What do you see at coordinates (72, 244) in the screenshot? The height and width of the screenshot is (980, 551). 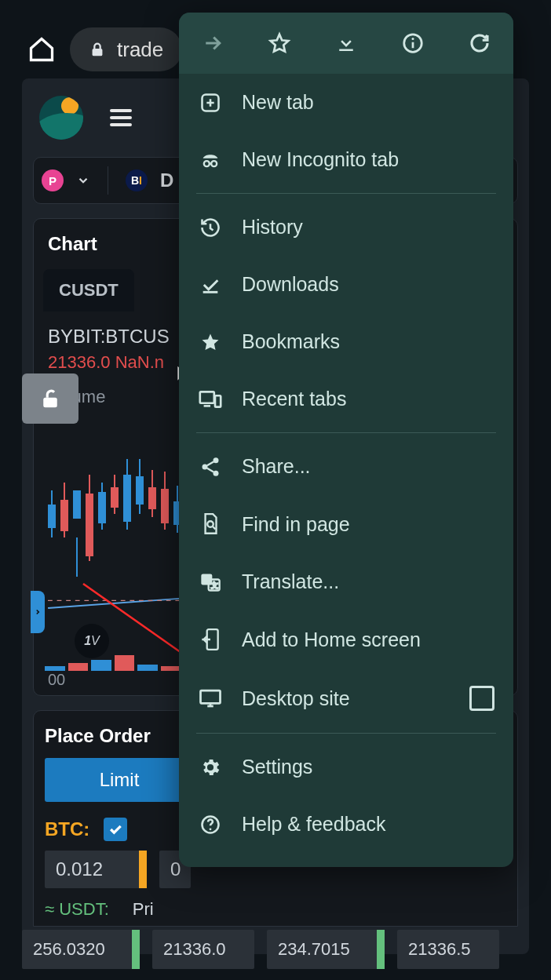 I see `chart-title: Chart` at bounding box center [72, 244].